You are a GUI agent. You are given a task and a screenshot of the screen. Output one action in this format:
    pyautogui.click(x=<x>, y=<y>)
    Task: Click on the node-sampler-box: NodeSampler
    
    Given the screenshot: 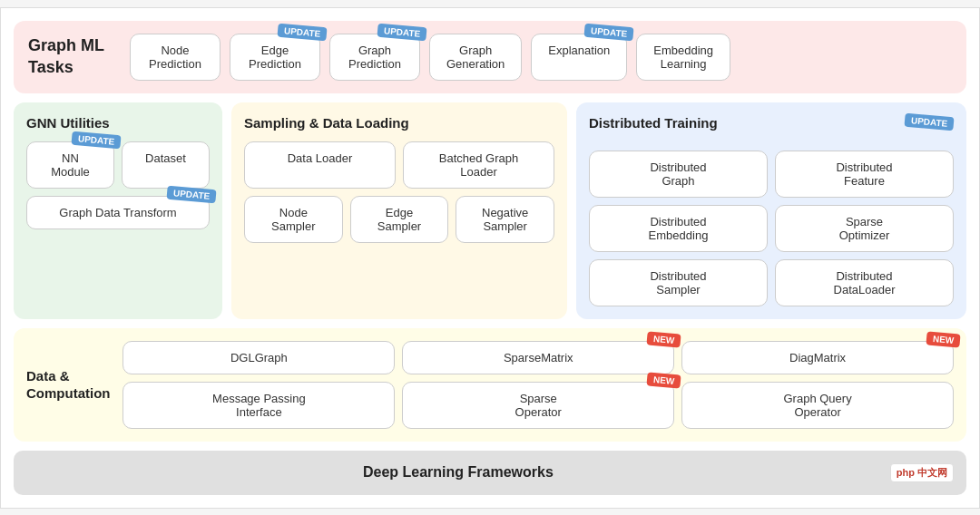 What is the action you would take?
    pyautogui.click(x=294, y=219)
    